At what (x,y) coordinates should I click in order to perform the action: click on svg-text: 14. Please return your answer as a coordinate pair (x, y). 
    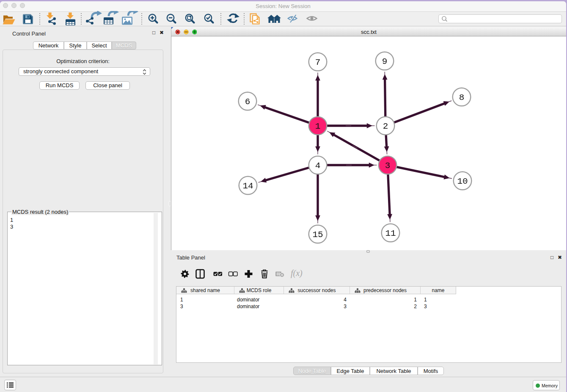
    Looking at the image, I should click on (248, 186).